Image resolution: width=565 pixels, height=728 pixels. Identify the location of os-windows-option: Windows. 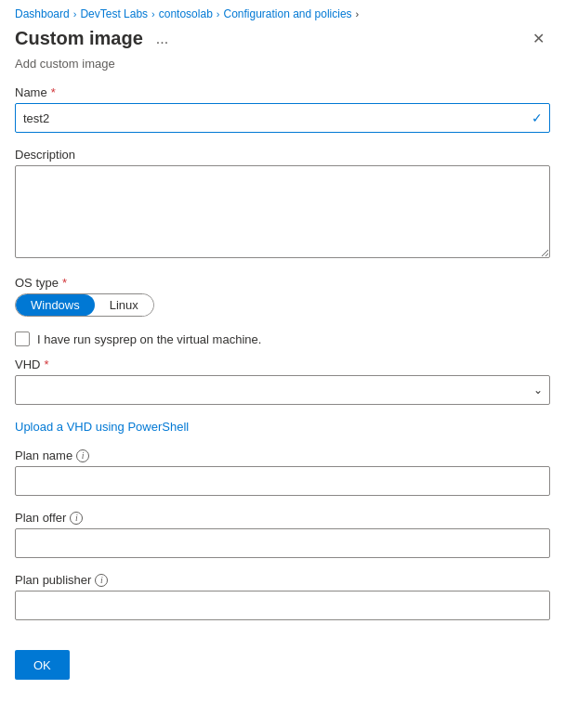
(56, 305).